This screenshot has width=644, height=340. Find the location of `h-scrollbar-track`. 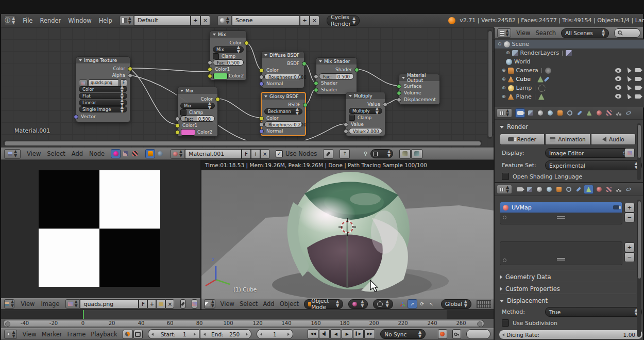

h-scrollbar-track is located at coordinates (243, 143).